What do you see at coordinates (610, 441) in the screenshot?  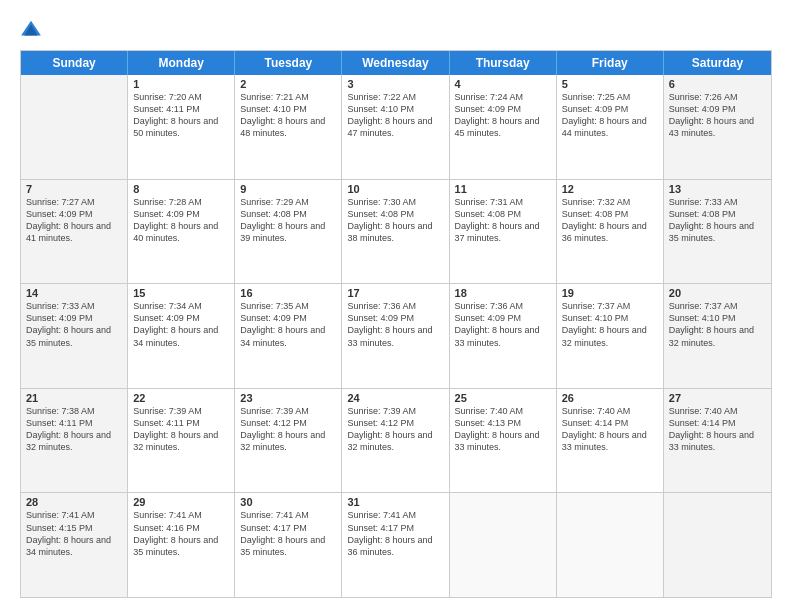 I see `calendar-cell: 26Sunrise: 7:40 AM Sunset: 4:14 PM Dayli…` at bounding box center [610, 441].